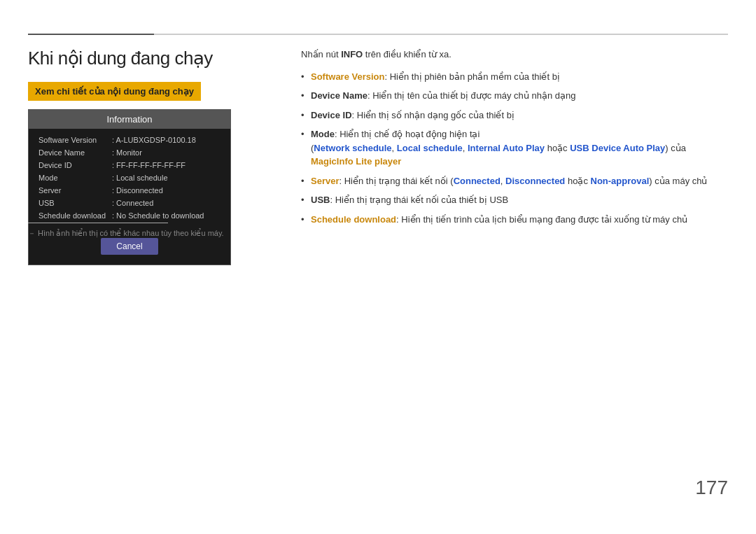 Image resolution: width=756 pixels, height=534 pixels. Describe the element at coordinates (130, 153) in the screenshot. I see `info-row: Device Name: Monitor` at that location.